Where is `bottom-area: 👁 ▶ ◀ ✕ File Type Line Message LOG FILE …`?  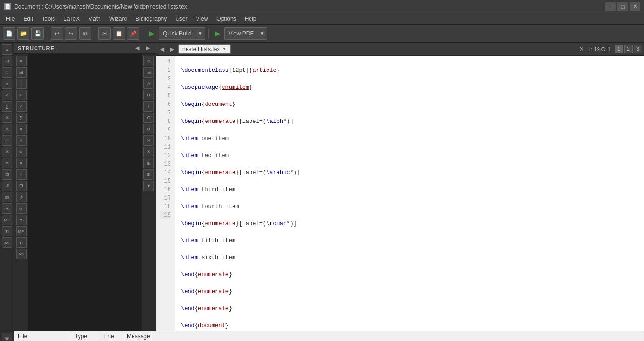 bottom-area: 👁 ▶ ◀ ✕ File Type Line Message LOG FILE … is located at coordinates (322, 336).